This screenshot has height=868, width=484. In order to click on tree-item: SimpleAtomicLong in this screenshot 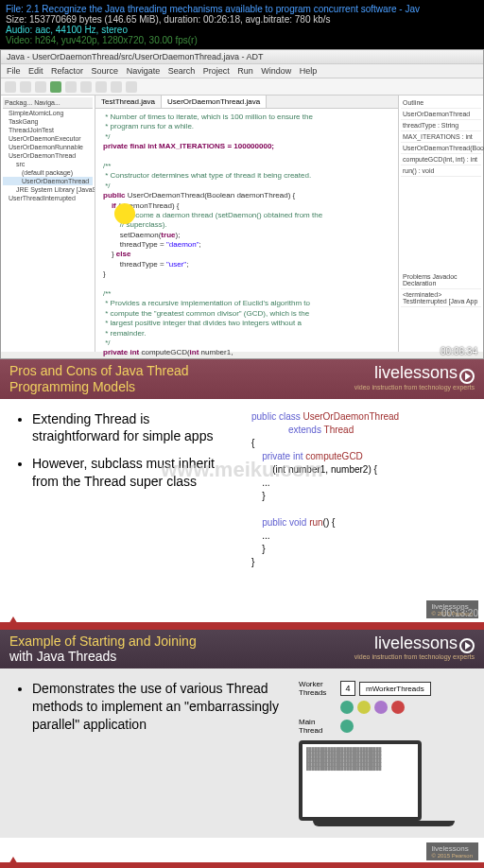, I will do `click(47, 113)`.